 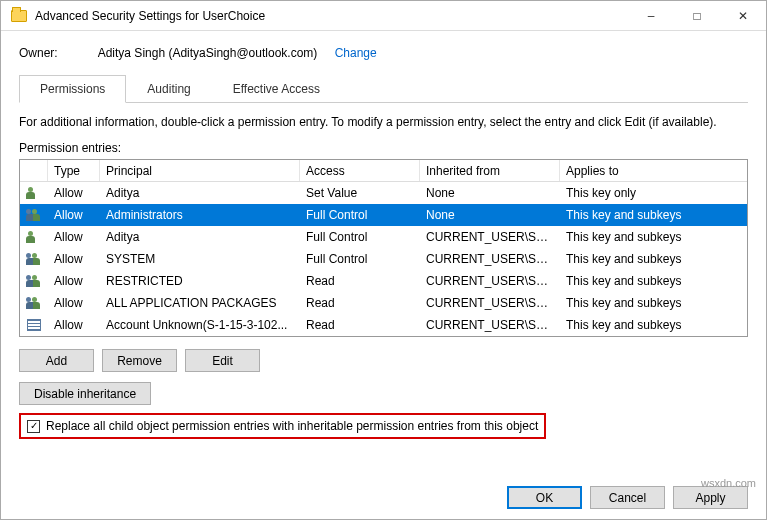 I want to click on edit-button: Edit, so click(x=222, y=360).